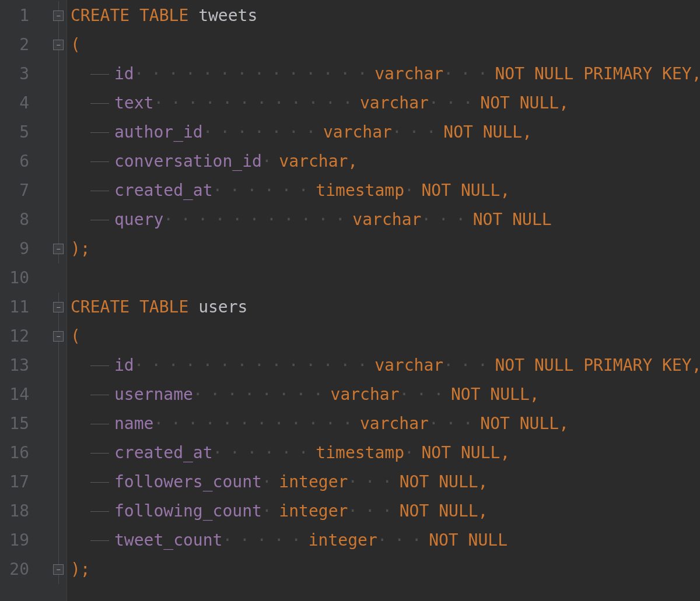  Describe the element at coordinates (384, 482) in the screenshot. I see `code-line: followers_count·integer···NOT NULL,` at that location.